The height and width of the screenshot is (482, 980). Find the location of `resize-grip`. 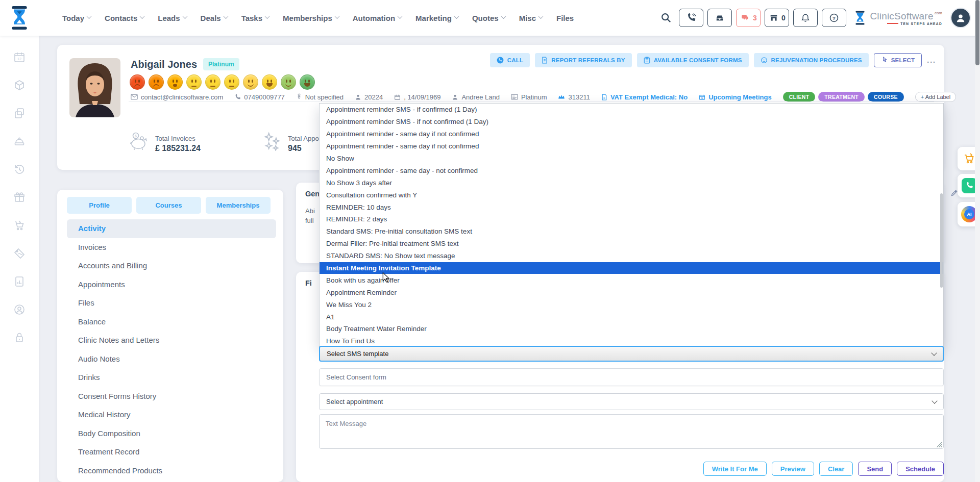

resize-grip is located at coordinates (939, 445).